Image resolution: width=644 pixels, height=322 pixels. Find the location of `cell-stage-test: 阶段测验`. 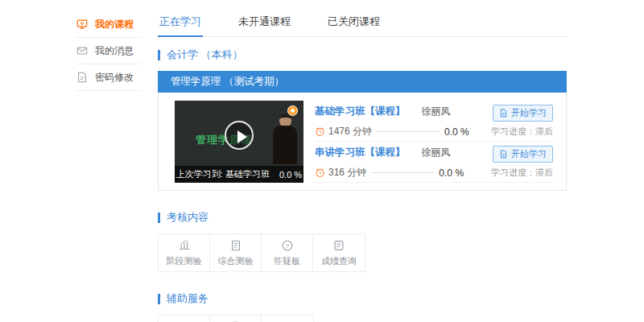

cell-stage-test: 阶段测验 is located at coordinates (184, 253).